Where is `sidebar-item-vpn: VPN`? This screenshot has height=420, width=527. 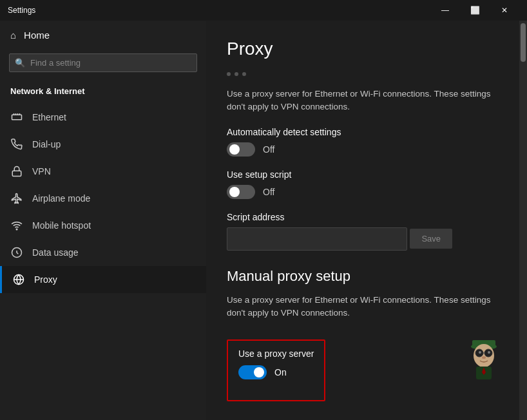
sidebar-item-vpn: VPN is located at coordinates (103, 171).